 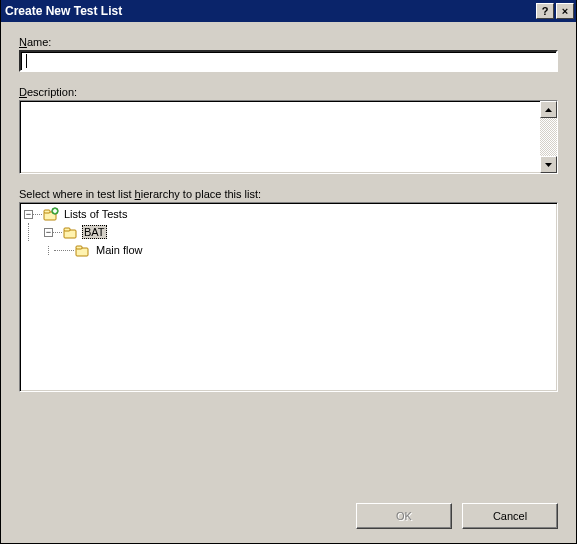 I want to click on chevron-up-icon, so click(x=548, y=110).